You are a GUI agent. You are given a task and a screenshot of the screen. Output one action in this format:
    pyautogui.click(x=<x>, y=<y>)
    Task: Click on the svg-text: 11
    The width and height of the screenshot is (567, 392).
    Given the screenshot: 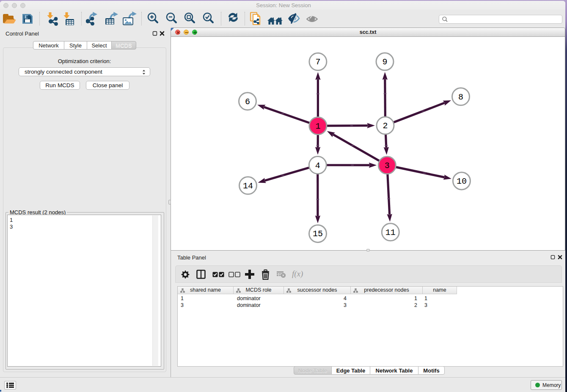 What is the action you would take?
    pyautogui.click(x=391, y=233)
    